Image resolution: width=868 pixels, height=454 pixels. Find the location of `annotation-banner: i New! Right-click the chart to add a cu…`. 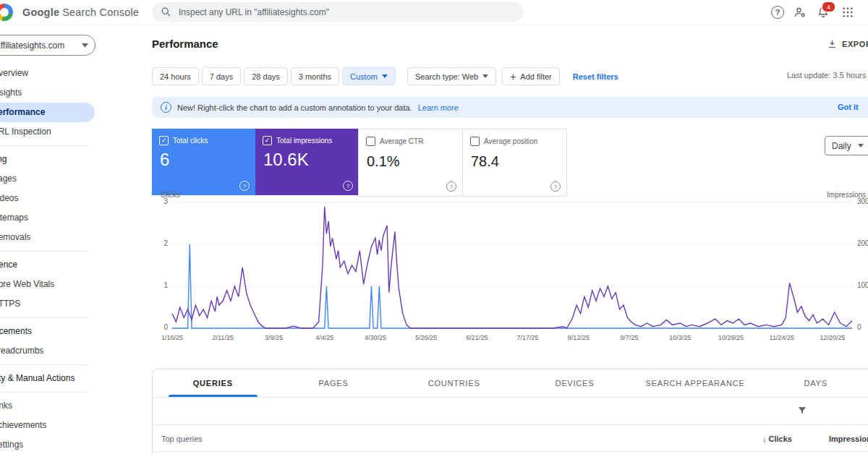

annotation-banner: i New! Right-click the chart to add a cu… is located at coordinates (510, 107).